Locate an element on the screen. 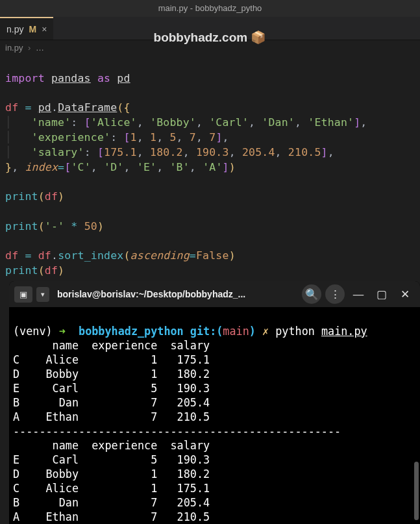  str-carl: 'Carl' is located at coordinates (229, 122).